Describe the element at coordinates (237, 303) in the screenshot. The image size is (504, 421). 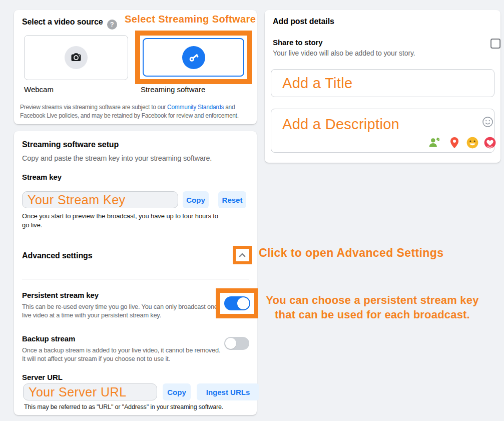
I see `persistent-toggle-highlight-box` at that location.